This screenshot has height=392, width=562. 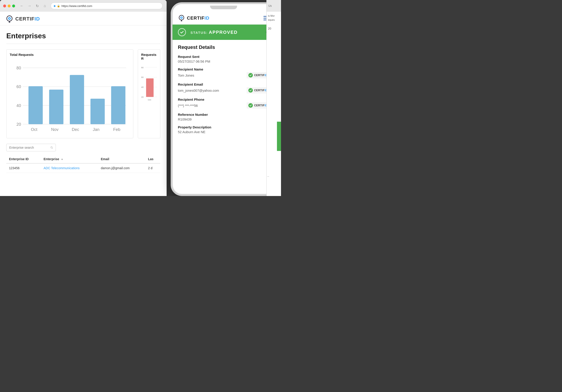 What do you see at coordinates (251, 90) in the screenshot?
I see `badge-email-check-icon` at bounding box center [251, 90].